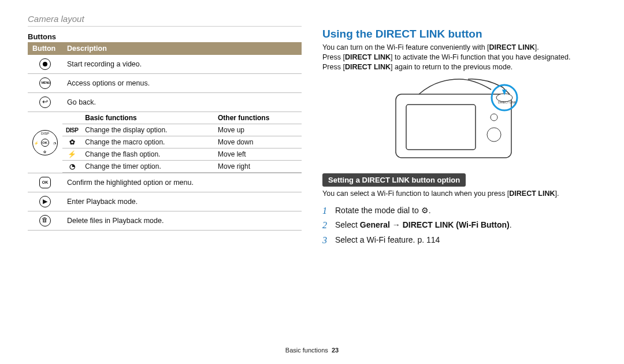 Image resolution: width=624 pixels, height=364 pixels. Describe the element at coordinates (165, 103) in the screenshot. I see `table-row: Go back.` at that location.